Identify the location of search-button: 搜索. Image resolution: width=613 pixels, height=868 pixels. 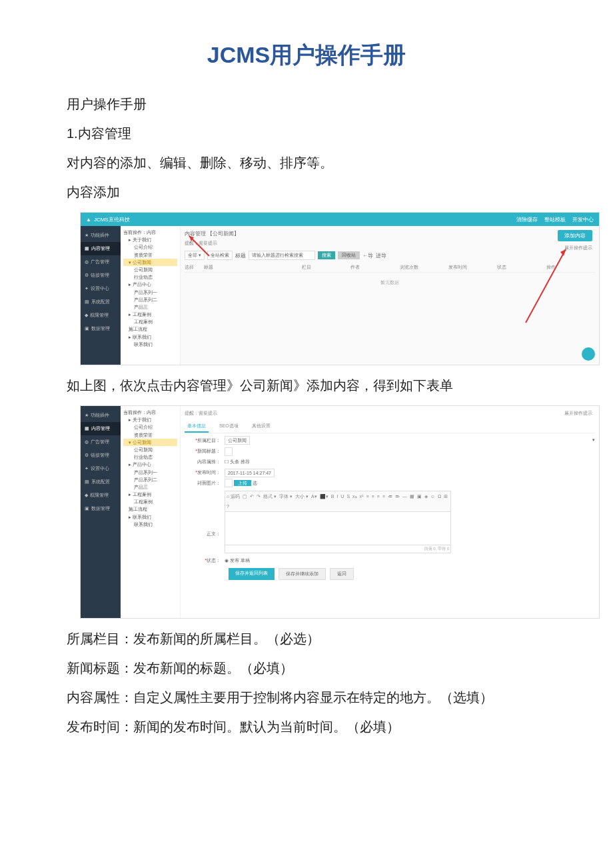
(326, 255).